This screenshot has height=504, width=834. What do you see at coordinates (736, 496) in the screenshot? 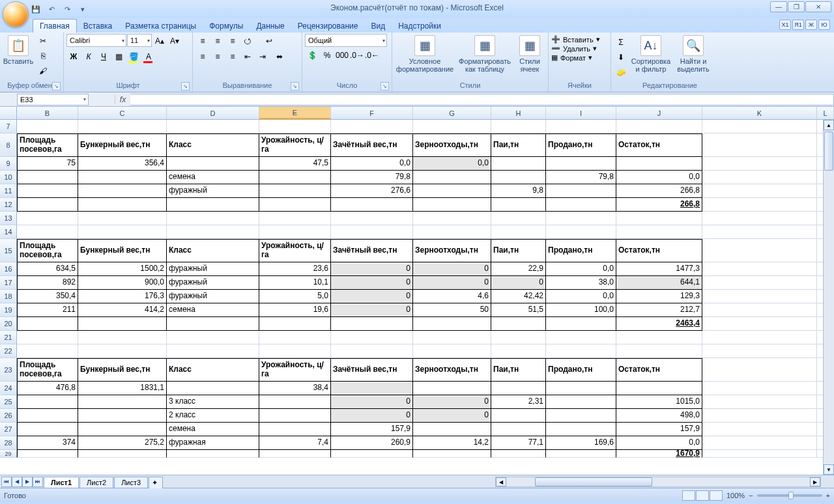
I see `zoom-level: 100%` at bounding box center [736, 496].